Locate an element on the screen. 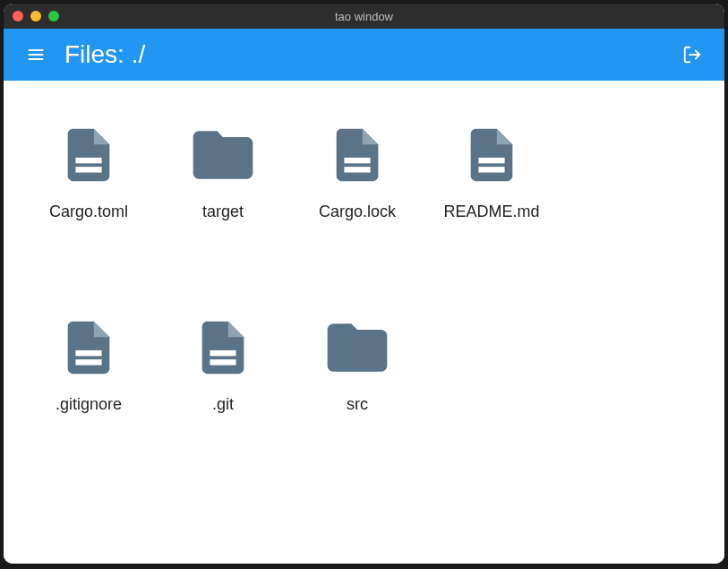 This screenshot has height=569, width=728. file-item: .gitignore is located at coordinates (89, 360).